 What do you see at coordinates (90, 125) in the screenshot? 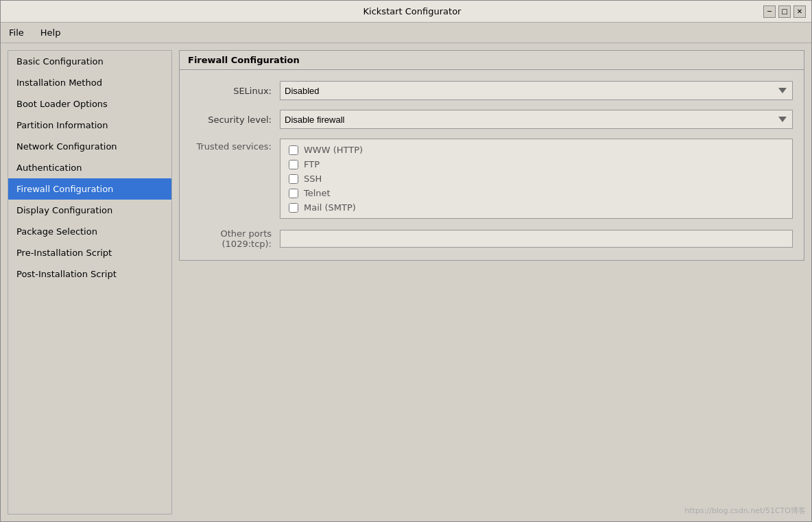
I see `sidebar-item-partition-information: Partition Information` at bounding box center [90, 125].